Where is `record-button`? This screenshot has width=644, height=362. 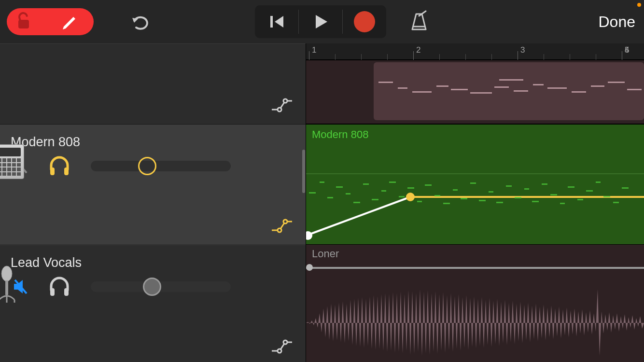
record-button is located at coordinates (364, 22).